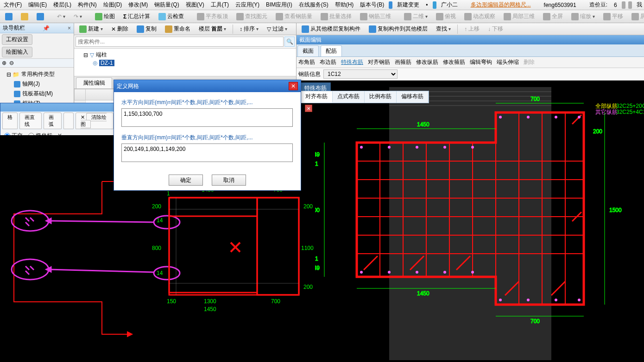 The image size is (644, 362). Describe the element at coordinates (17, 40) in the screenshot. I see `sidebar-tab-settings: 工程设置` at that location.